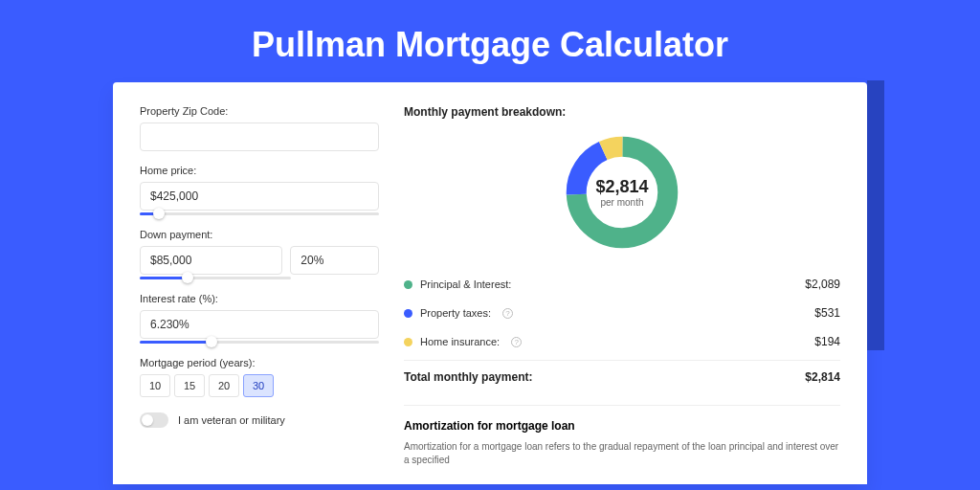  Describe the element at coordinates (259, 324) in the screenshot. I see `interest-input` at that location.